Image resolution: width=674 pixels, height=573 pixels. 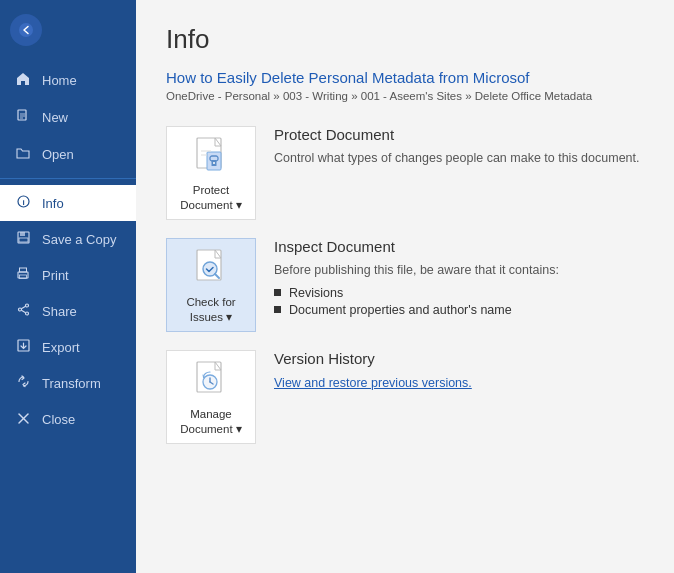 What do you see at coordinates (459, 270) in the screenshot?
I see `inspect-document-desc: Before publishing this file, be aware th…` at bounding box center [459, 270].